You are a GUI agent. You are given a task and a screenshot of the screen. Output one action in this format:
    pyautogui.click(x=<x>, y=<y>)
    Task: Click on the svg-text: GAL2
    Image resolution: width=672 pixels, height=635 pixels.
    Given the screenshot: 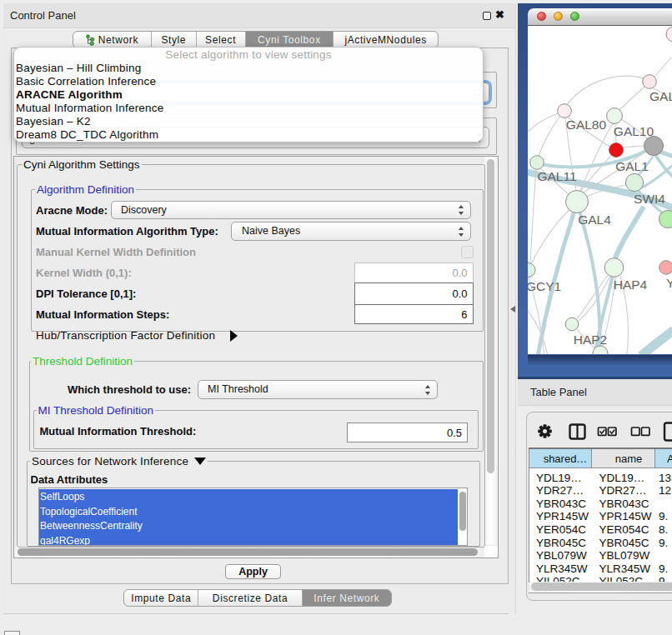 What is the action you would take?
    pyautogui.click(x=660, y=97)
    